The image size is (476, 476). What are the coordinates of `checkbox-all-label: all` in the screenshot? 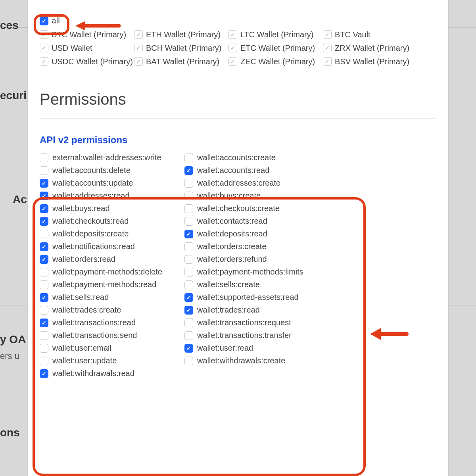 It's located at (56, 21).